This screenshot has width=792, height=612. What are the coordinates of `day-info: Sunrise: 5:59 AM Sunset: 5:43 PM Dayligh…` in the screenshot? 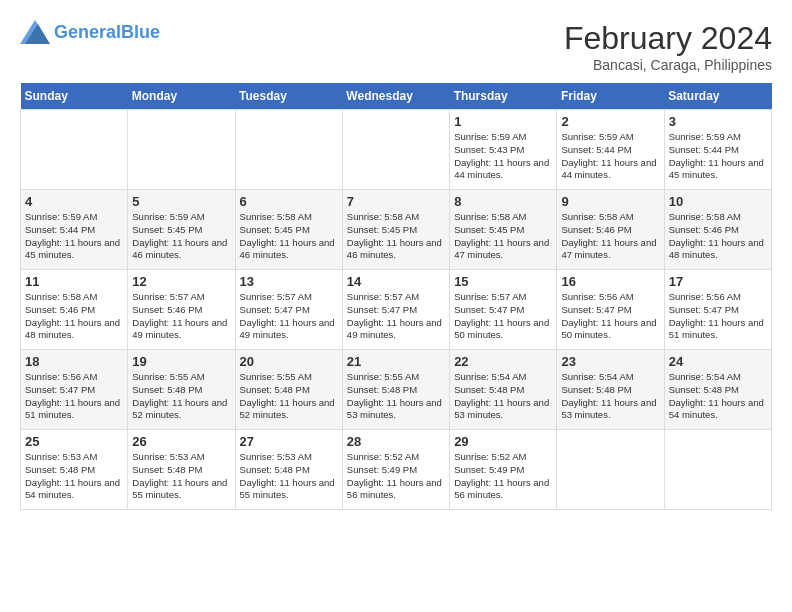 It's located at (503, 156).